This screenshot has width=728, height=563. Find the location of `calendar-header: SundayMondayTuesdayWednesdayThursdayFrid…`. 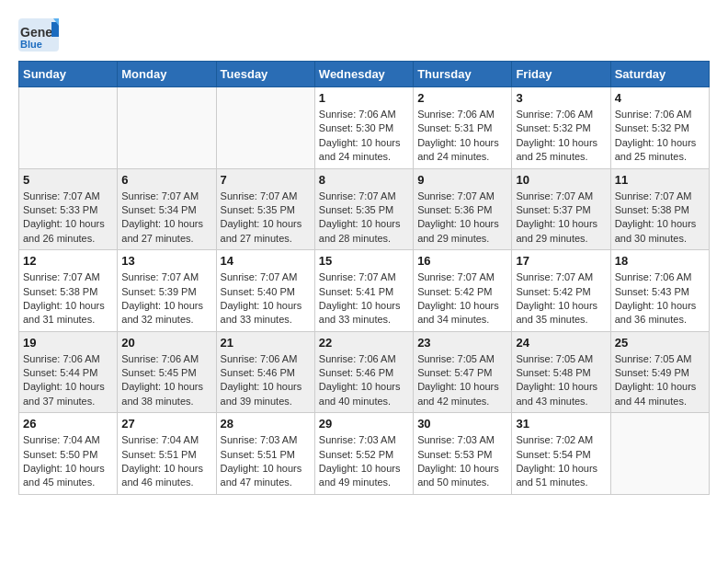

calendar-header: SundayMondayTuesdayWednesdayThursdayFrid… is located at coordinates (364, 75).